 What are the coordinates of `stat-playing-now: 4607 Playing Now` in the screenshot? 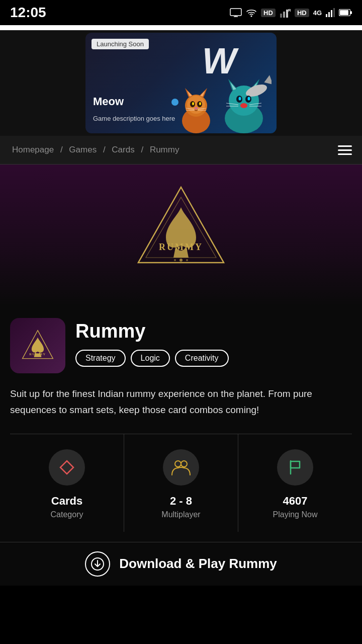 It's located at (295, 483).